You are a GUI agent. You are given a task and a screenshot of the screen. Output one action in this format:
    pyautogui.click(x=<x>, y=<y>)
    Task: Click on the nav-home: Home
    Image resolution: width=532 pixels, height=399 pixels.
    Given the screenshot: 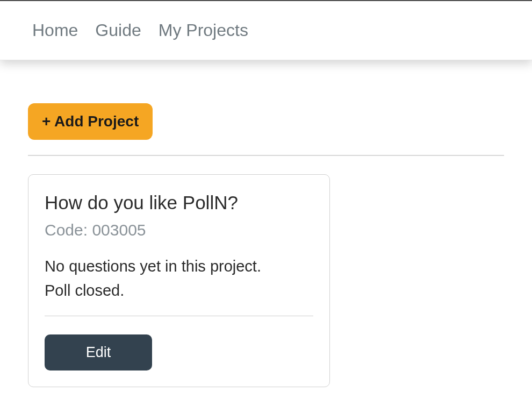 What is the action you would take?
    pyautogui.click(x=55, y=30)
    